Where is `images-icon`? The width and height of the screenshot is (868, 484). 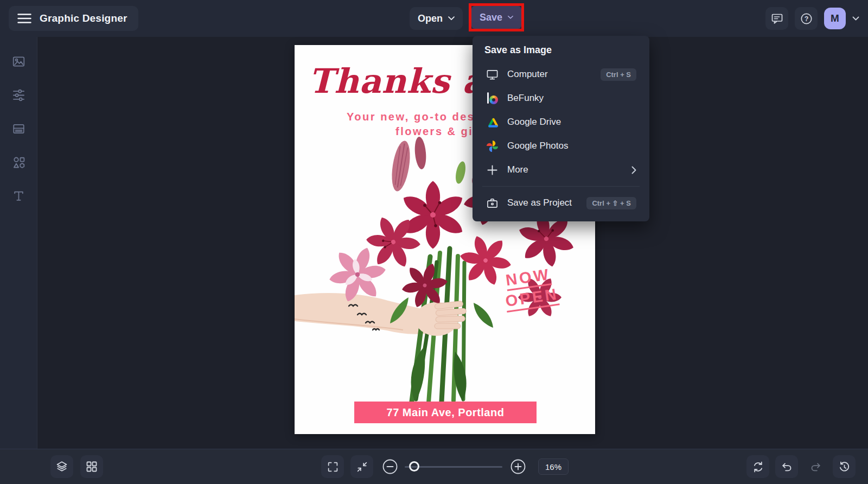 images-icon is located at coordinates (18, 62).